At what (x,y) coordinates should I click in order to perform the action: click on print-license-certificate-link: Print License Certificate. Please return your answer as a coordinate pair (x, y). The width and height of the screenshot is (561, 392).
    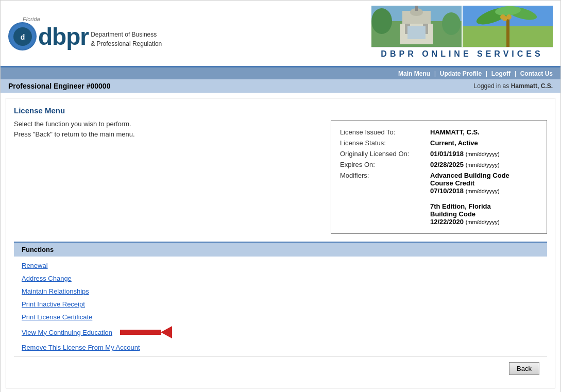
    Looking at the image, I should click on (280, 317).